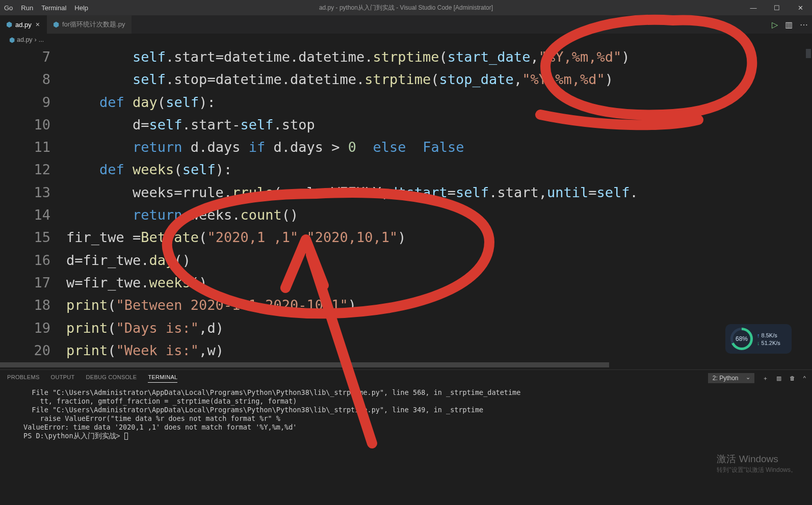 The width and height of the screenshot is (812, 505). What do you see at coordinates (406, 24) in the screenshot?
I see `editor-tabs: ⬢ad.py×⬢for循环统计次数题.py ▷ ▥ ⋯` at bounding box center [406, 24].